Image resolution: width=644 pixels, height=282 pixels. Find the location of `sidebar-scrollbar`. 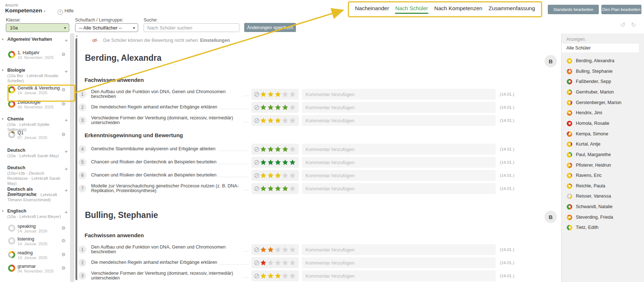

sidebar-scrollbar is located at coordinates (72, 158).